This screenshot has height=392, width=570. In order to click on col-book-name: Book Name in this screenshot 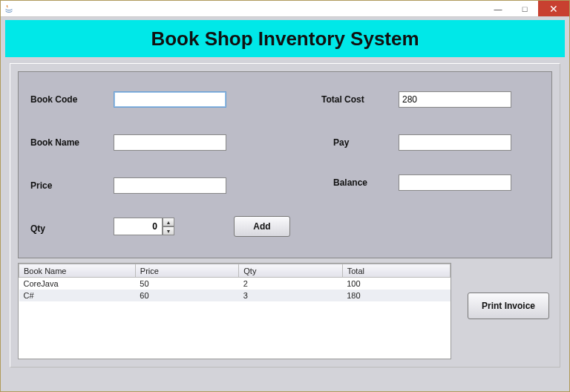, I will do `click(77, 271)`.